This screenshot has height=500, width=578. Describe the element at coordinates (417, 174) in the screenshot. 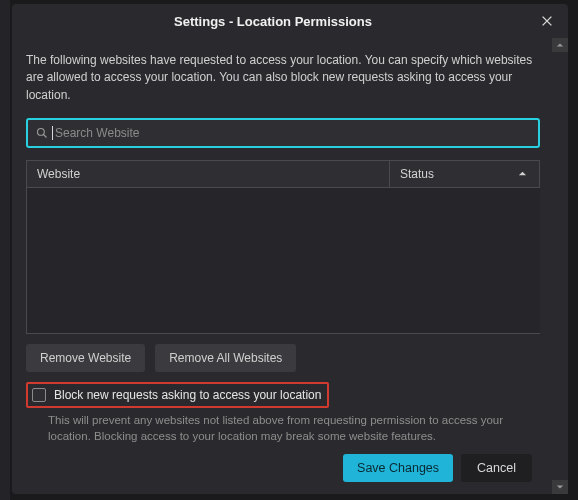

I see `column-header-status-label: Status` at that location.